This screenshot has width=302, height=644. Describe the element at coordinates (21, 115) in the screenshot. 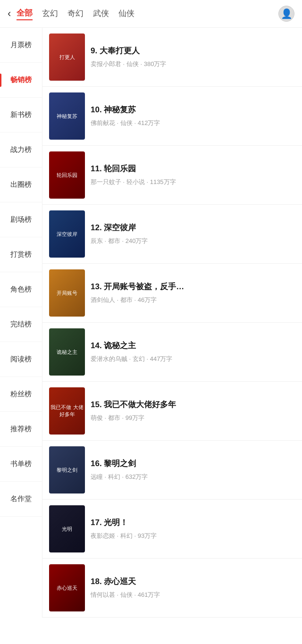

I see `sidebar-item-newbook: 新书榜` at that location.